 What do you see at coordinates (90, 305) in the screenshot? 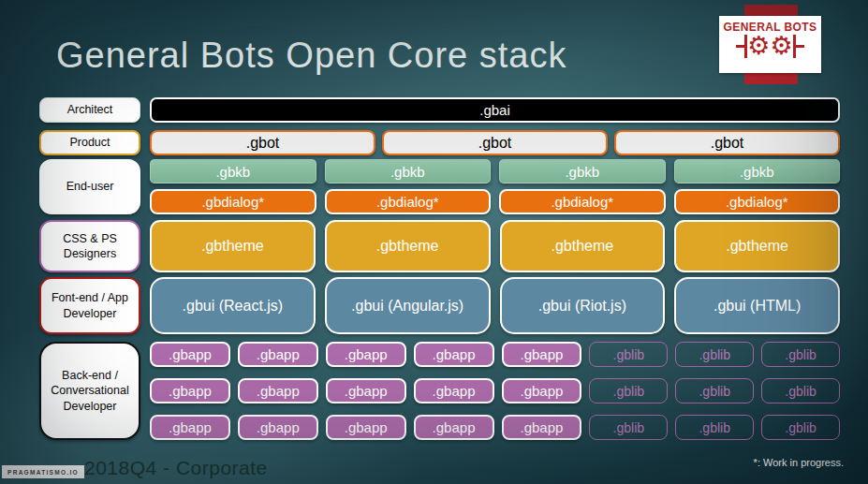
I see `role-label-frontend-developer: Font-end / App Developer` at bounding box center [90, 305].